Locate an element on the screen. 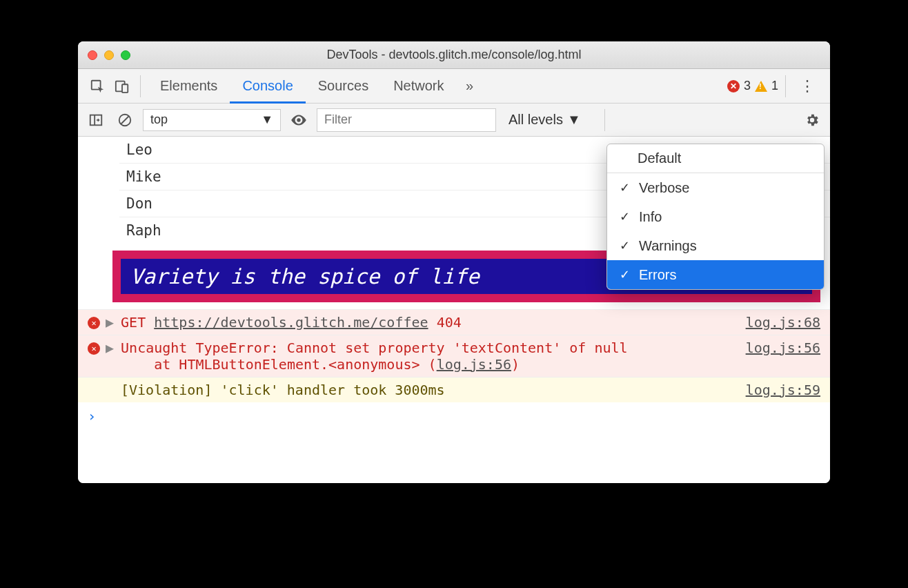  settings-menu-button: ⋮ is located at coordinates (807, 86).